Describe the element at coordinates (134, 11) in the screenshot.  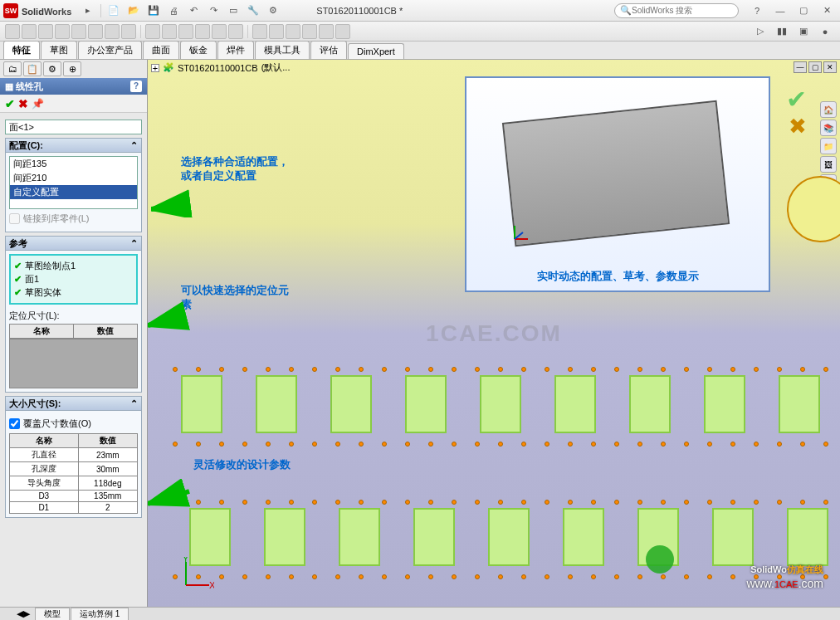
I see `open-icon: 📂` at that location.